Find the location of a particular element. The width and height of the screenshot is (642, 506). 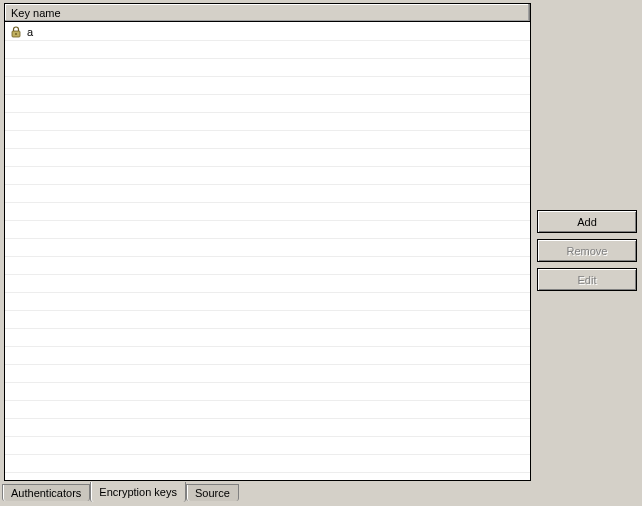

list-header: Key name is located at coordinates (268, 13).